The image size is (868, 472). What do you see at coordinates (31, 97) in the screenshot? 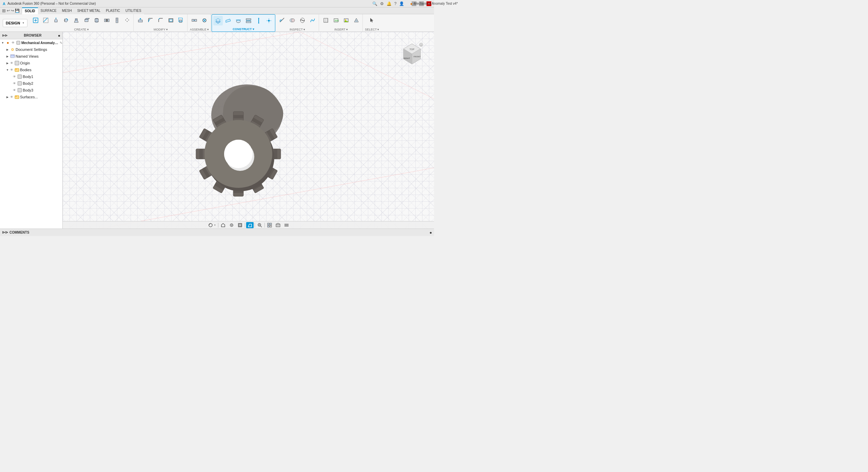
I see `tree-item-surfaces: ▶ 👁 Surfaces...` at bounding box center [31, 97].